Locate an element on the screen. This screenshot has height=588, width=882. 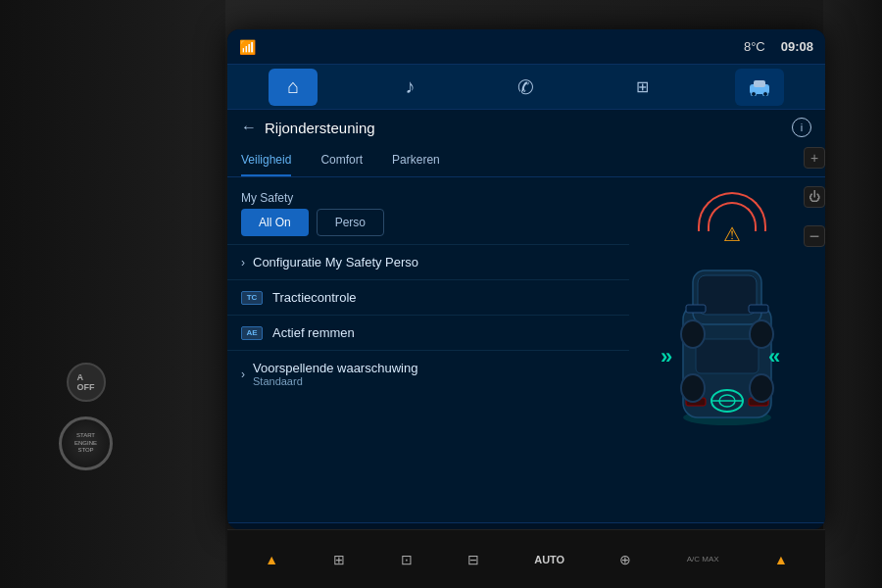
physical-bottom-bar: ▲ ⊞ ⊡ ⊟ AUTO ⊕ A/C MAX ▲ is located at coordinates (526, 559).